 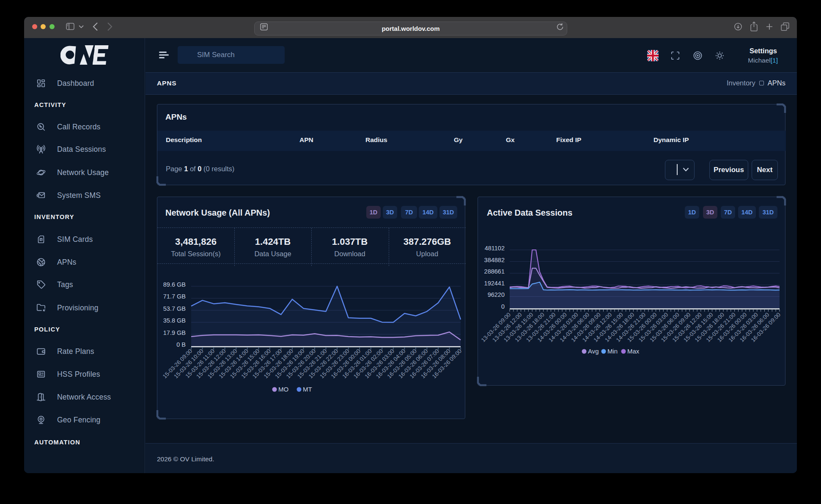 I want to click on svg-text: 192441, so click(x=494, y=283).